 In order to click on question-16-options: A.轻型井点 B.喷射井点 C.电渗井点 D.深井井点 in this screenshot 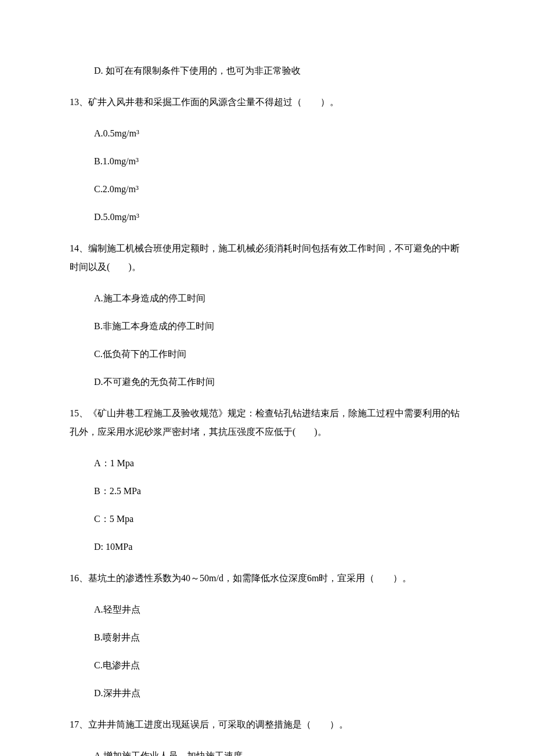, I will do `click(267, 651)`.